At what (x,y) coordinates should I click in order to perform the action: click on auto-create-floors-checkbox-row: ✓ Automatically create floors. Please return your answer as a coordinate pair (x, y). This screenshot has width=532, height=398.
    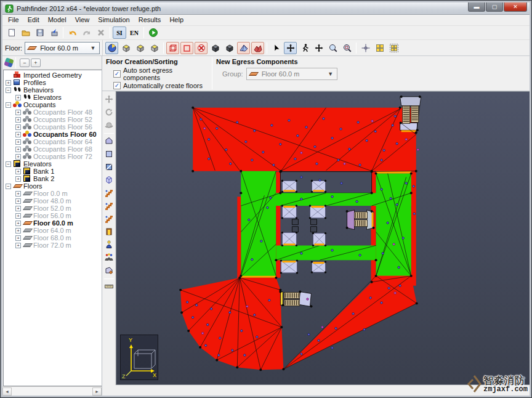
    Looking at the image, I should click on (160, 86).